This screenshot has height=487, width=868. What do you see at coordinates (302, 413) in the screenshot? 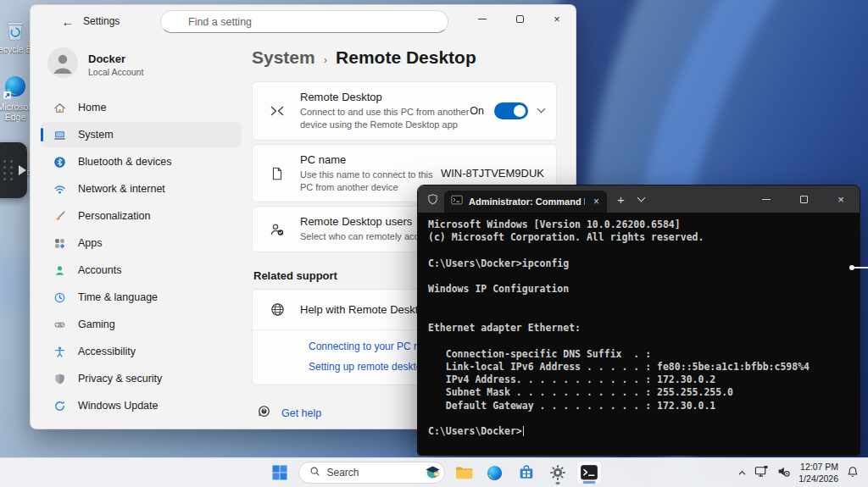
I see `get-help-link: Get help` at bounding box center [302, 413].